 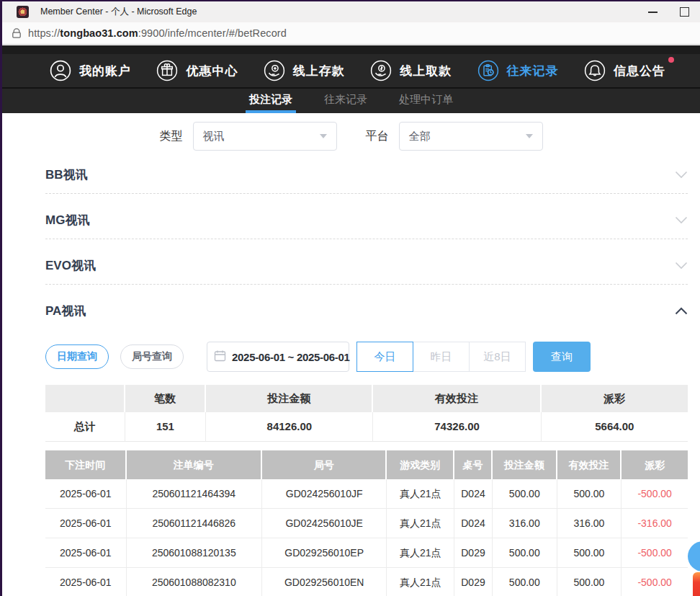 What do you see at coordinates (290, 427) in the screenshot?
I see `summary-cell: 84126.00` at bounding box center [290, 427].